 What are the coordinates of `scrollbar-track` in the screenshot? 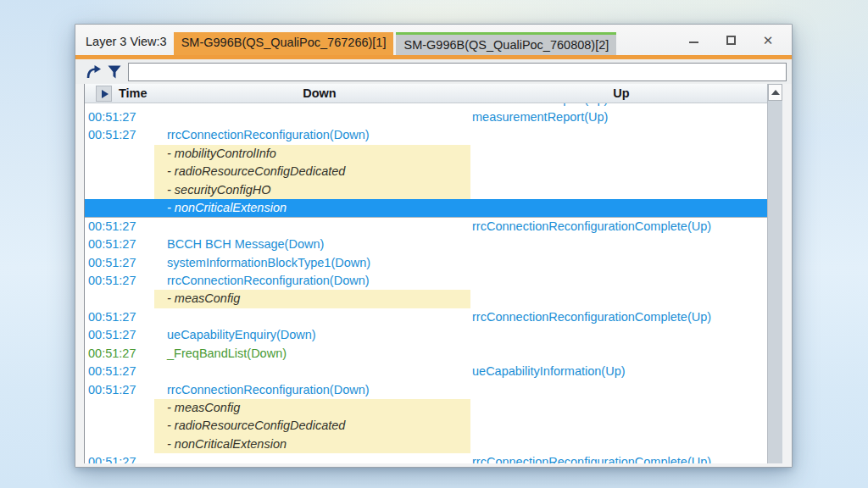 It's located at (775, 282).